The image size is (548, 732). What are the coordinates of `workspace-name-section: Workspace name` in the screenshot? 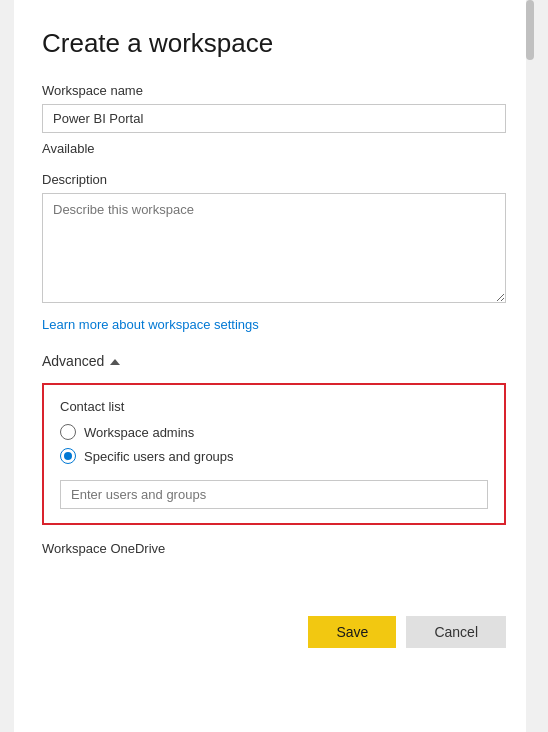 It's located at (274, 108).